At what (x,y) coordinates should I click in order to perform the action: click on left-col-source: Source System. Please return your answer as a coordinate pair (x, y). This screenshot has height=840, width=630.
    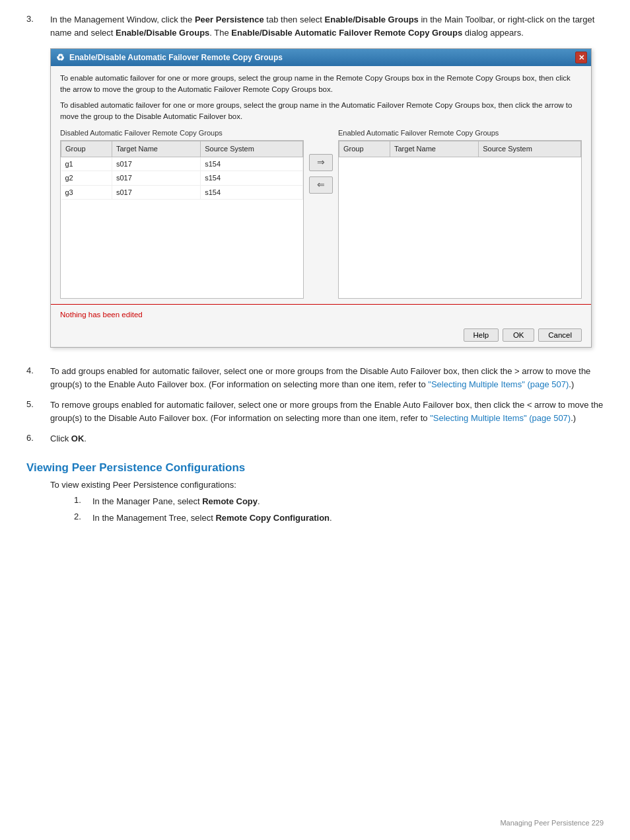
    Looking at the image, I should click on (252, 149).